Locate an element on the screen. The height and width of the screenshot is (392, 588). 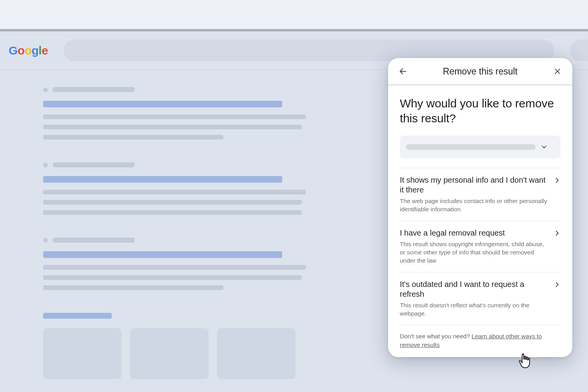
dialog-title: Remove this result is located at coordinates (480, 71).